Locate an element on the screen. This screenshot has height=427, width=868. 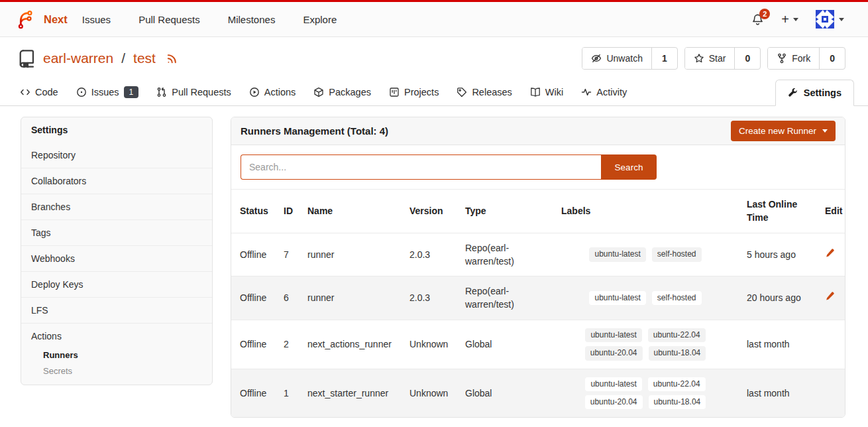
runner-id: 7 is located at coordinates (287, 255).